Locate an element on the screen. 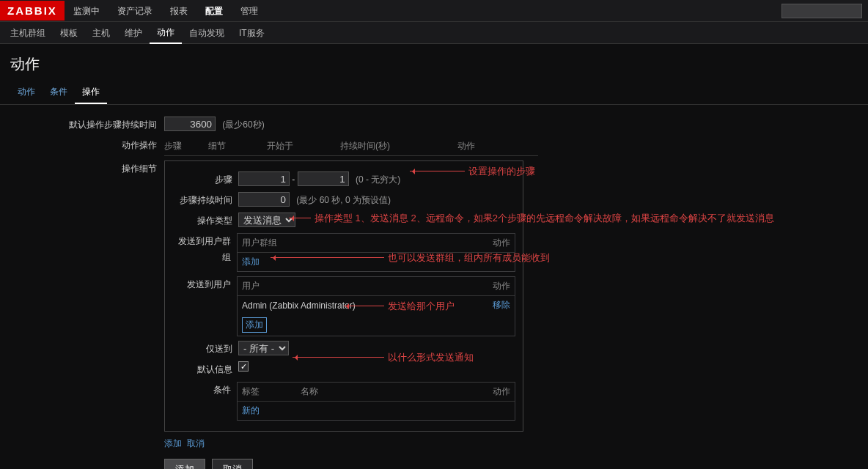  subnav-item-4: 动作 is located at coordinates (166, 33).